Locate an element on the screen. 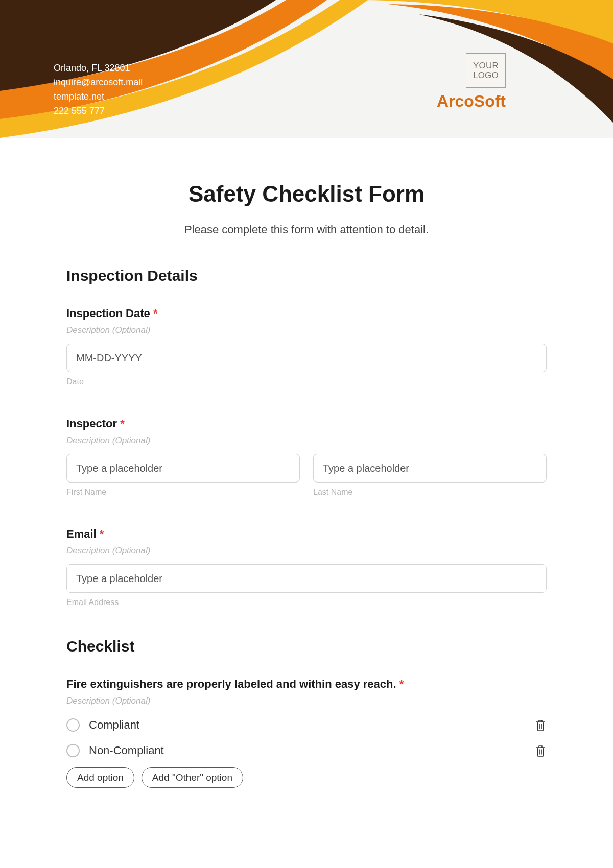 This screenshot has height=868, width=613. company-info: Orlando, FL 32801 inquire@arcosoft.mail … is located at coordinates (98, 90).